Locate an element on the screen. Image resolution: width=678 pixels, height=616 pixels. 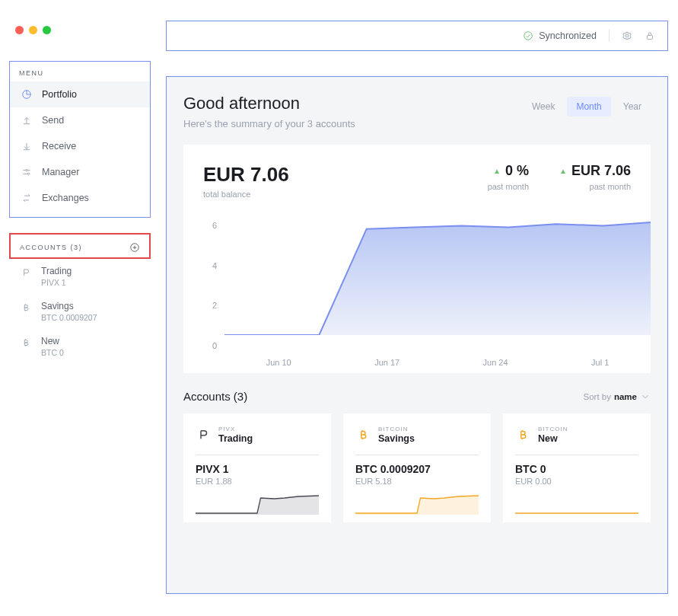
topbar: Synchronized is located at coordinates (417, 36).